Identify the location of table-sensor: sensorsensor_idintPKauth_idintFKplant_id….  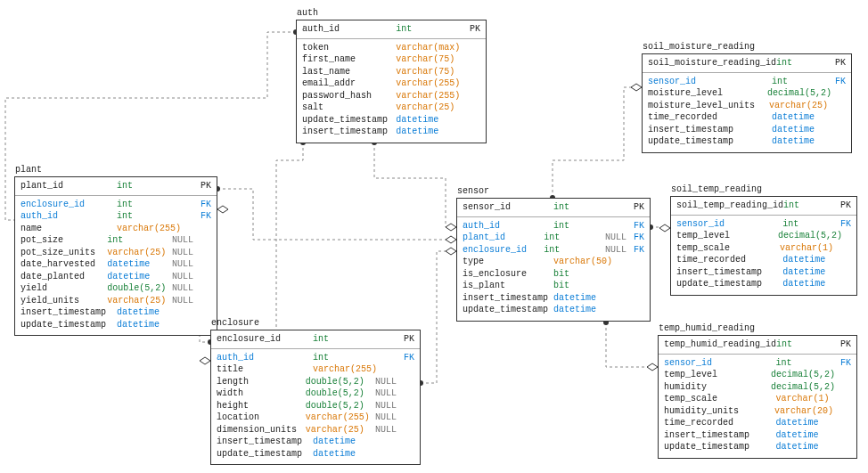
(553, 260).